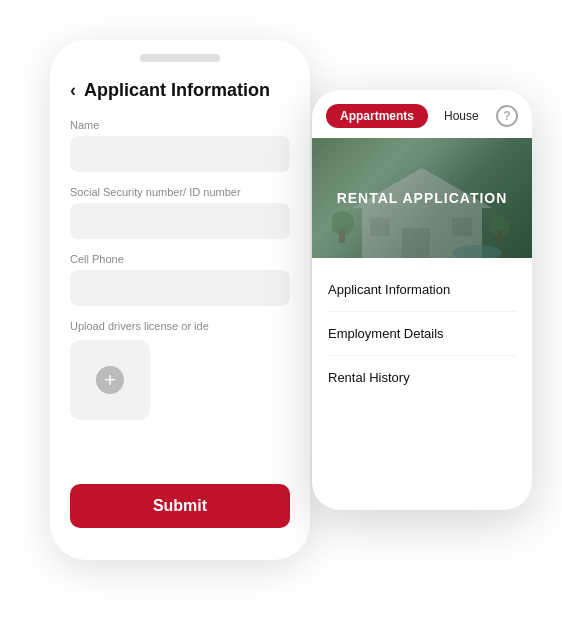  Describe the element at coordinates (422, 114) in the screenshot. I see `tabs-row: Appartments House ?` at that location.